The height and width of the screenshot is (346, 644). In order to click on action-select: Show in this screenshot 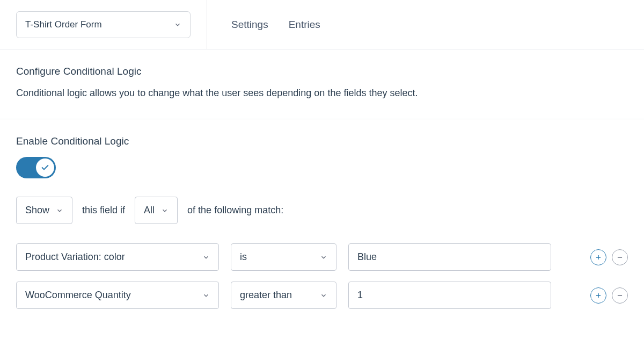, I will do `click(44, 211)`.